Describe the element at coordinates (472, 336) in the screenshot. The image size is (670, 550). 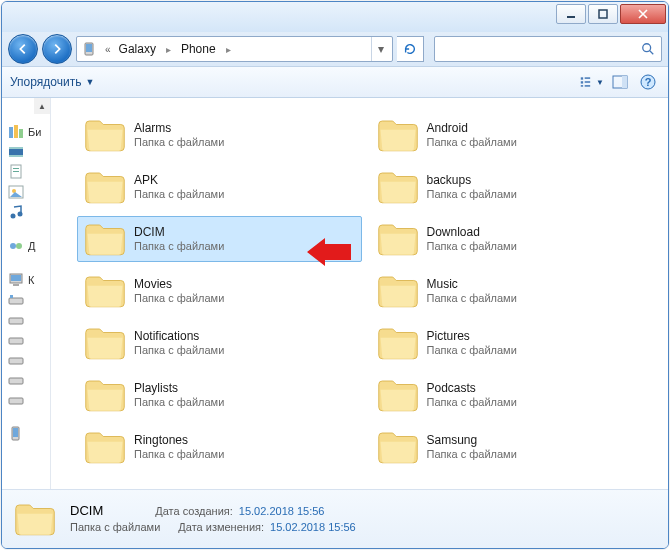
I see `folder-name: Pictures` at that location.